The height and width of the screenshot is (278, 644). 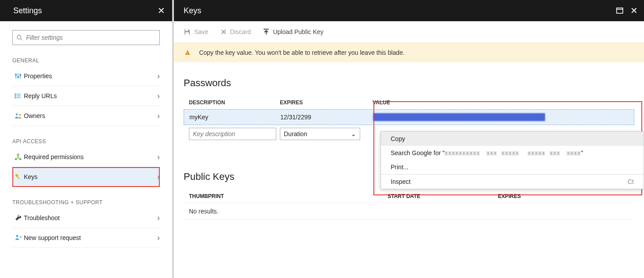 I want to click on context-copy: Copy, so click(x=512, y=139).